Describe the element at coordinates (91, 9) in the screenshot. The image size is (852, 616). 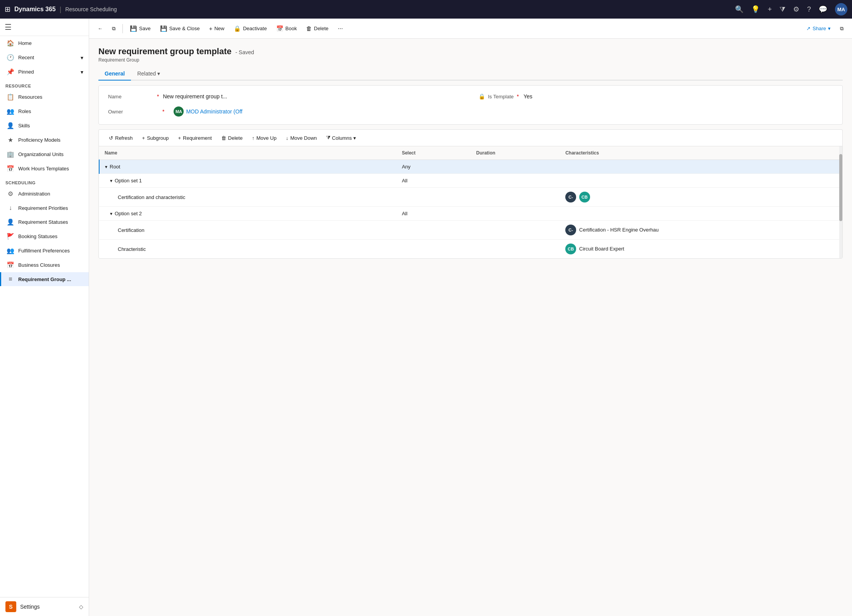
I see `app-name: Resource Scheduling` at that location.